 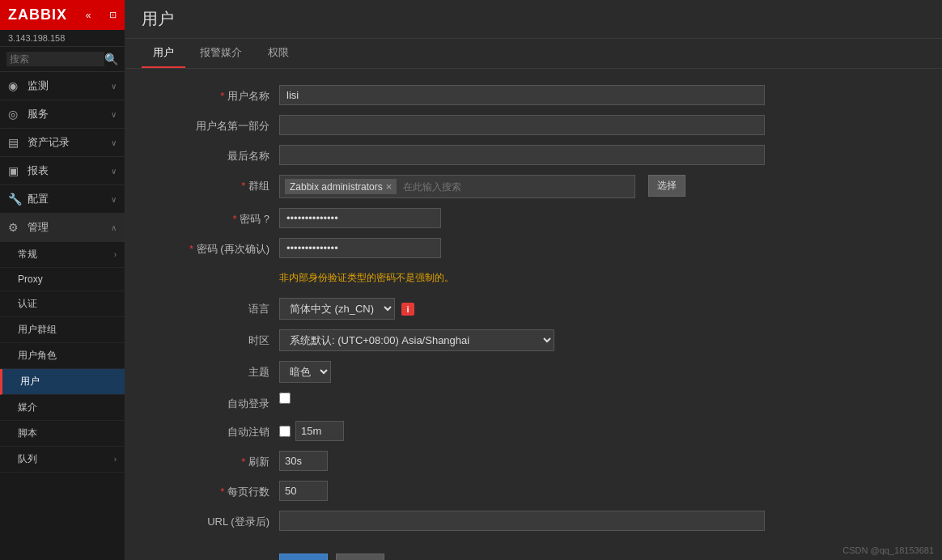 I want to click on autologin-label: 自动登录, so click(x=214, y=401).